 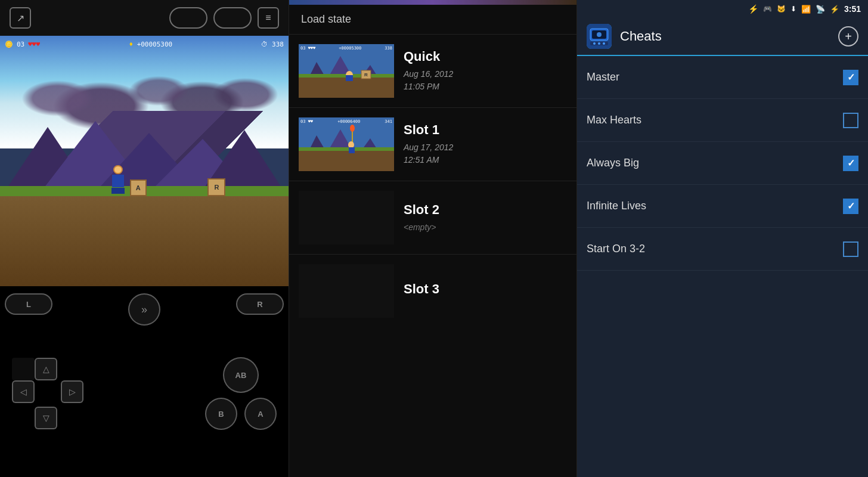 What do you see at coordinates (715, 78) in the screenshot?
I see `cheat-master-label: Master` at bounding box center [715, 78].